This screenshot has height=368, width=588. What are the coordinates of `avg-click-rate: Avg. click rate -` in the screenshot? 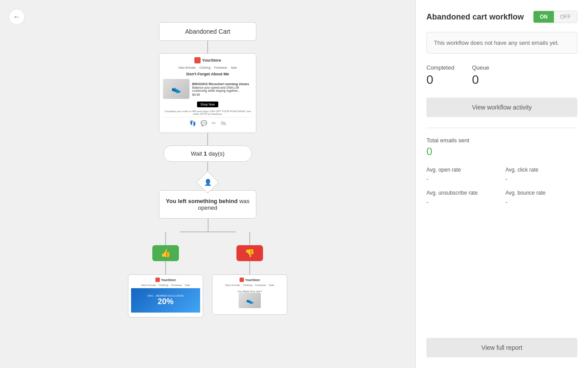 It's located at (542, 175).